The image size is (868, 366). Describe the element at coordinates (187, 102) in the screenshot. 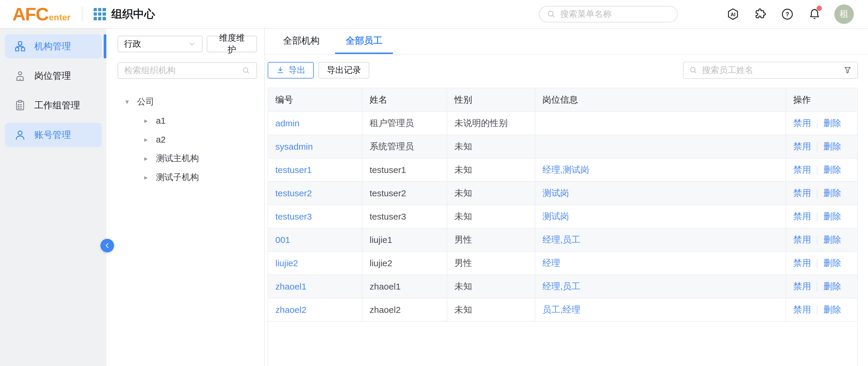

I see `tree-node-root: ▾ 公司` at that location.